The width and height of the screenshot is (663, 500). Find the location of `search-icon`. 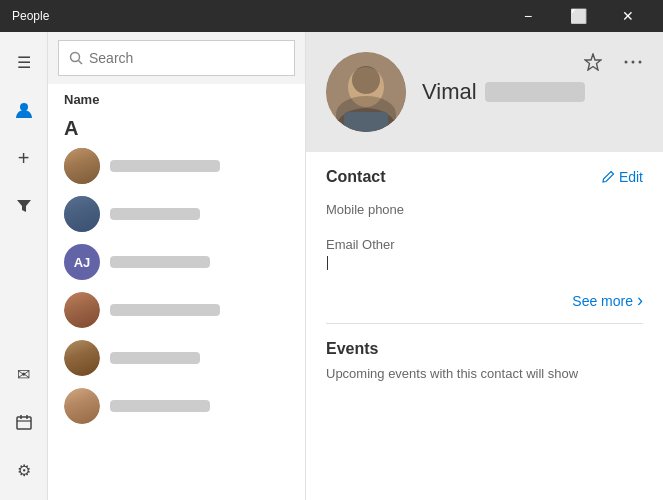

search-icon is located at coordinates (76, 58).